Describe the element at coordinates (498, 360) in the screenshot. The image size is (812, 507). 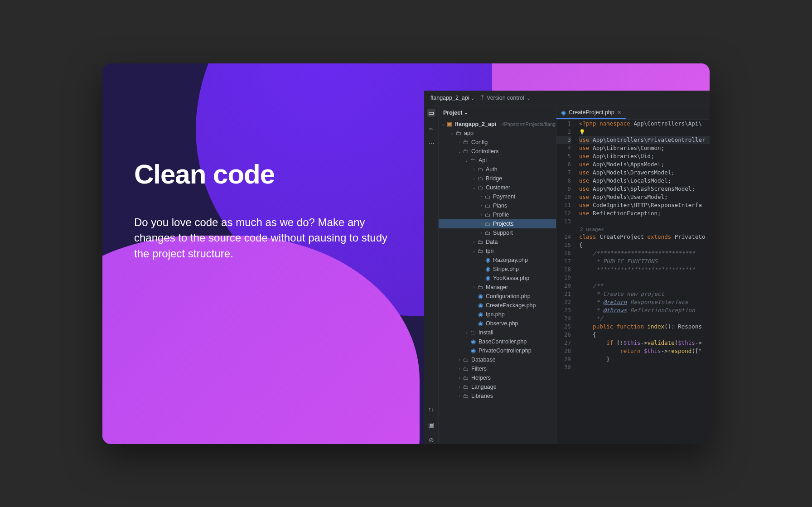
I see `tree-folder: ›🗀Database` at that location.